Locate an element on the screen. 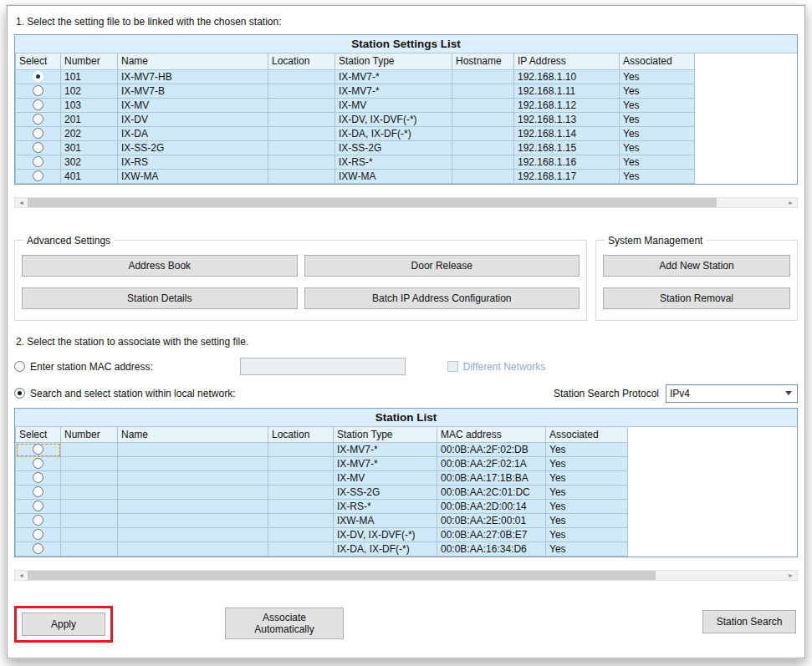  settings-table-cell-name: IX-DV is located at coordinates (193, 119).